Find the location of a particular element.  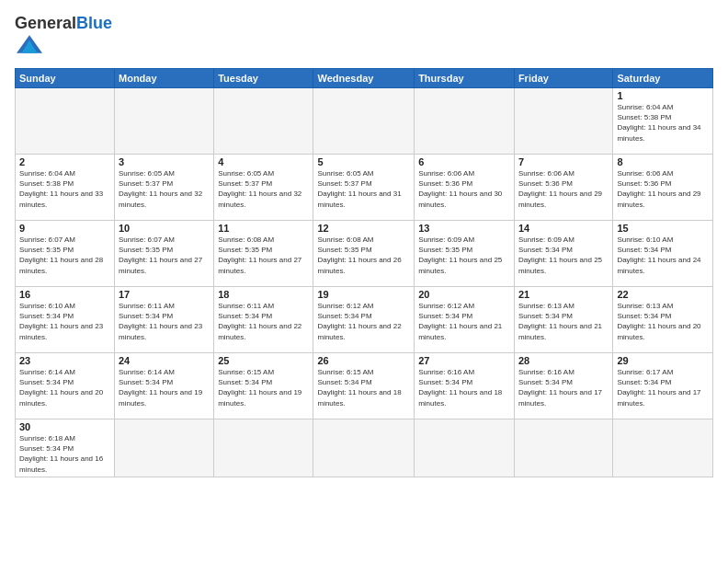

day-number: 6 is located at coordinates (464, 162).